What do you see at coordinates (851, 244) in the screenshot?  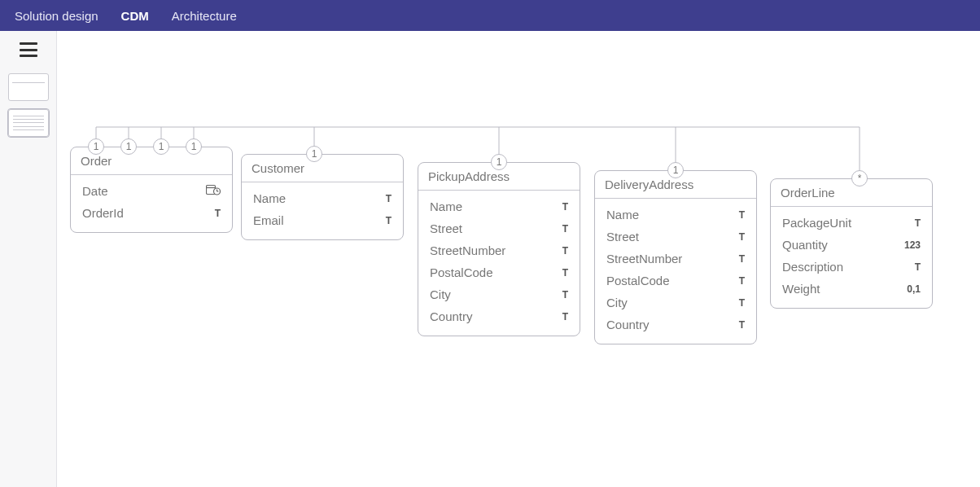 I see `attribute-row: Quantity123` at bounding box center [851, 244].